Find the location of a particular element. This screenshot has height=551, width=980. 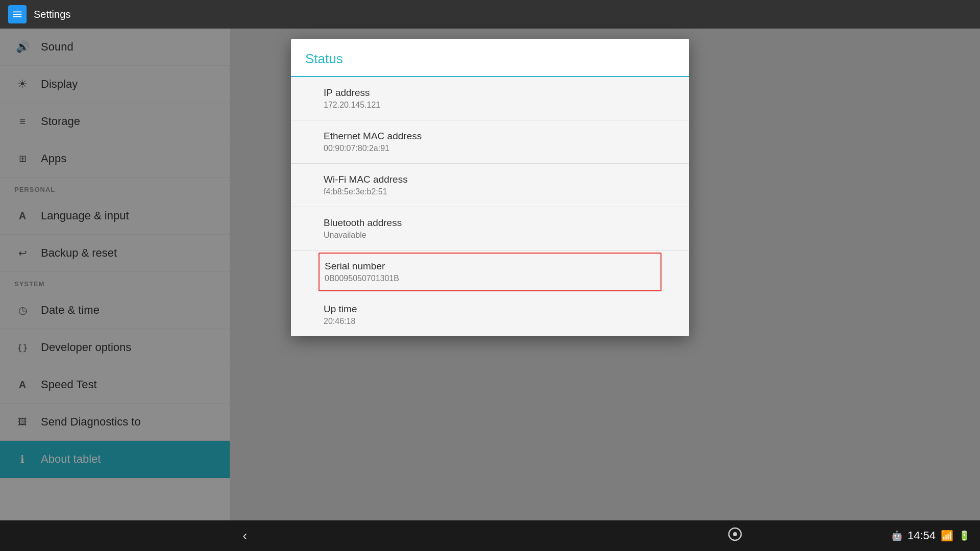

status-row-ip: IP address 172.20.145.121 is located at coordinates (490, 99).